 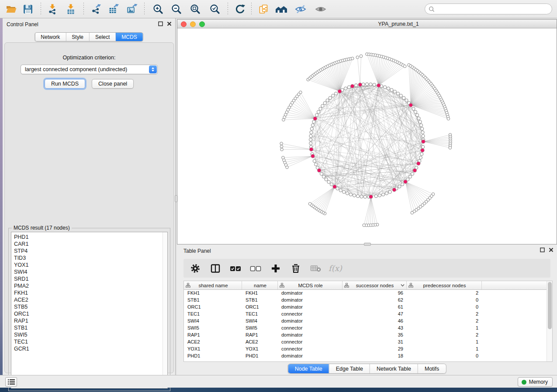 What do you see at coordinates (368, 349) in the screenshot?
I see `table-row: YOX1YOX1connector291` at bounding box center [368, 349].